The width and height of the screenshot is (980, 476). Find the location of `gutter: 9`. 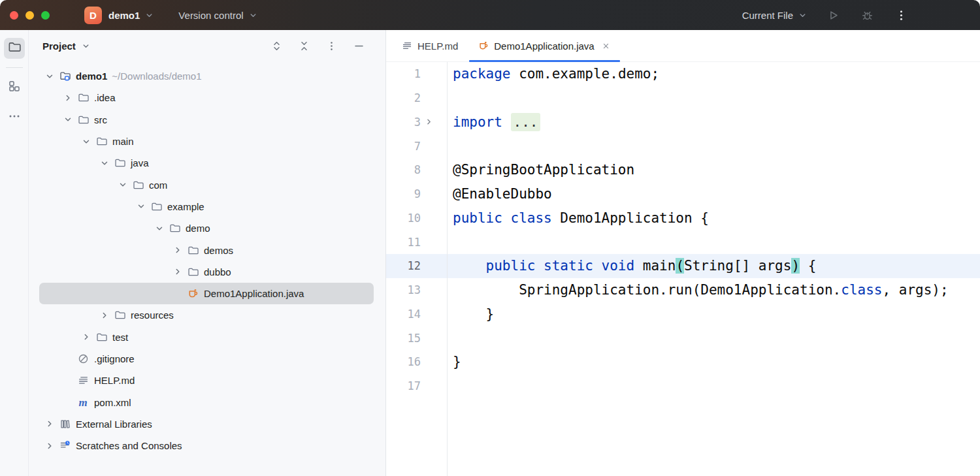

gutter: 9 is located at coordinates (417, 195).